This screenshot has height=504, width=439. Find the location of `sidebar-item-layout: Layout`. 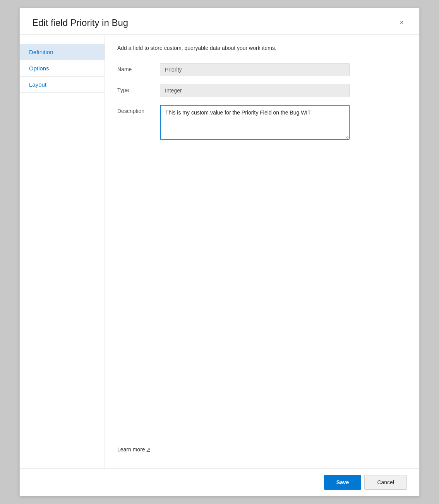

sidebar-item-layout: Layout is located at coordinates (62, 85).